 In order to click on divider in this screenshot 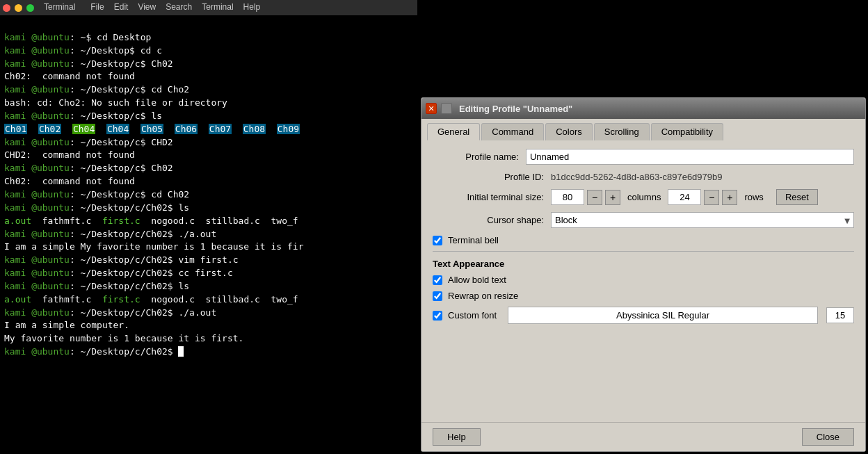, I will do `click(643, 252)`.